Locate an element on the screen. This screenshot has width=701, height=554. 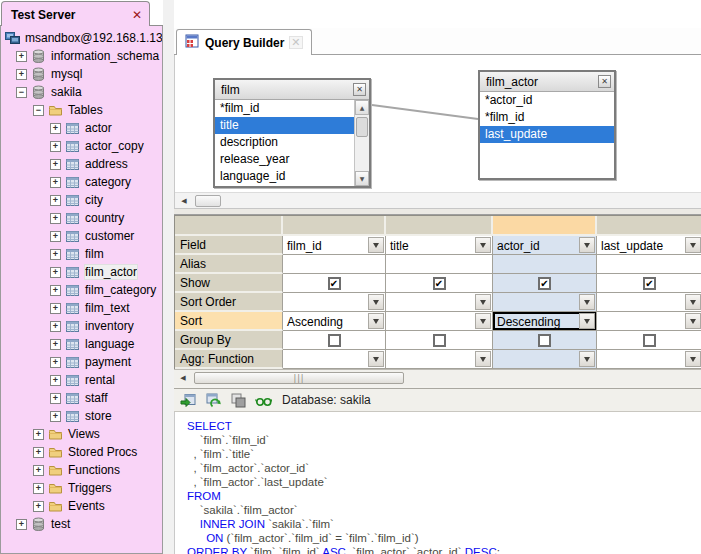
copy-sql-icon is located at coordinates (238, 400).